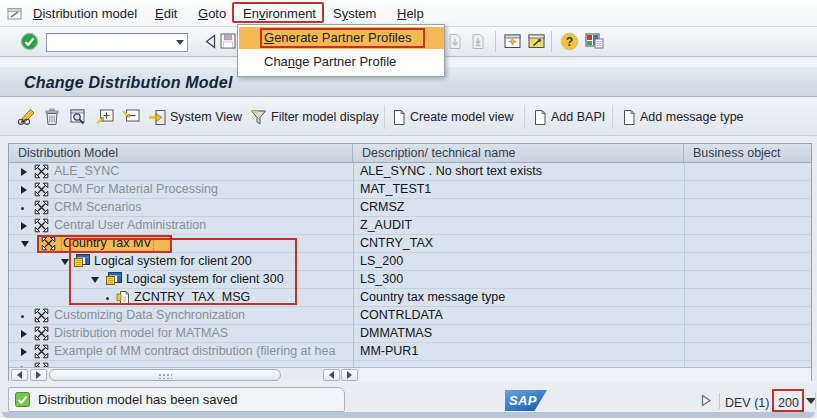 This screenshot has height=420, width=817. I want to click on expand-status-icon, so click(706, 400).